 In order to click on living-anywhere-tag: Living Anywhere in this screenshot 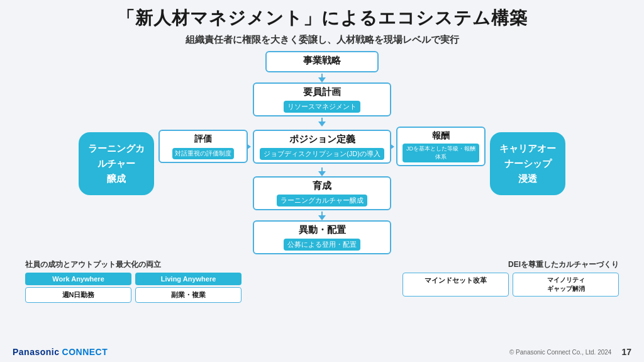, I will do `click(189, 279)`.